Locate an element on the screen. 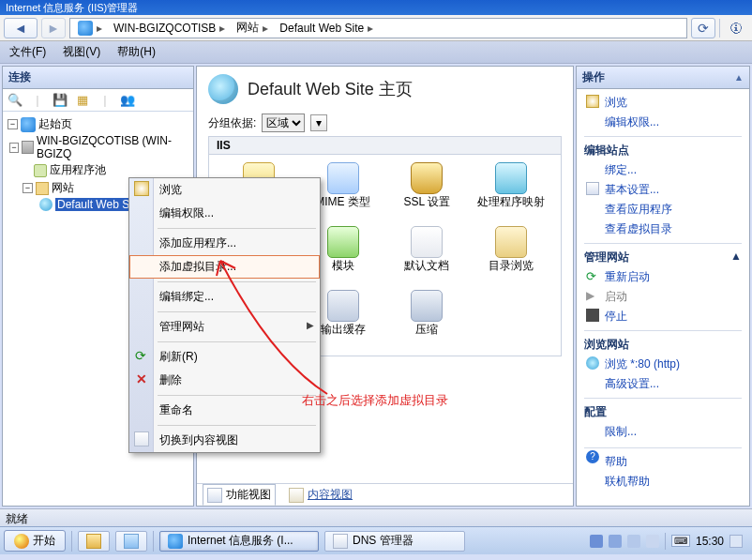 Image resolution: width=752 pixels, height=560 pixels. quick-launch-desktop is located at coordinates (131, 541).